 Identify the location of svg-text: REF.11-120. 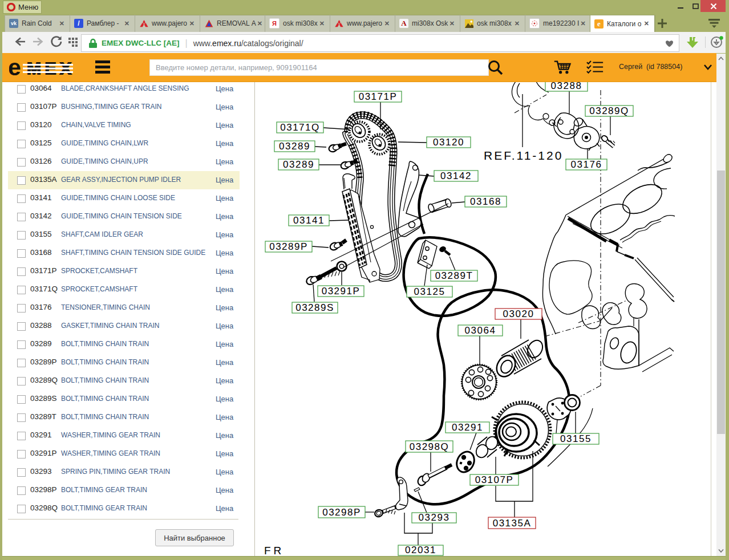
(524, 155).